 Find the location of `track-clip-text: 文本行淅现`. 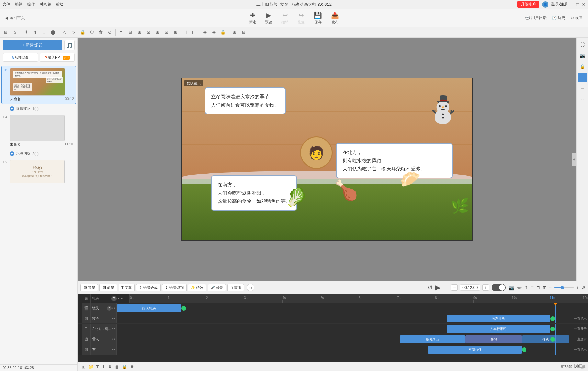

track-clip-text: 文本行淅现 is located at coordinates (498, 329).